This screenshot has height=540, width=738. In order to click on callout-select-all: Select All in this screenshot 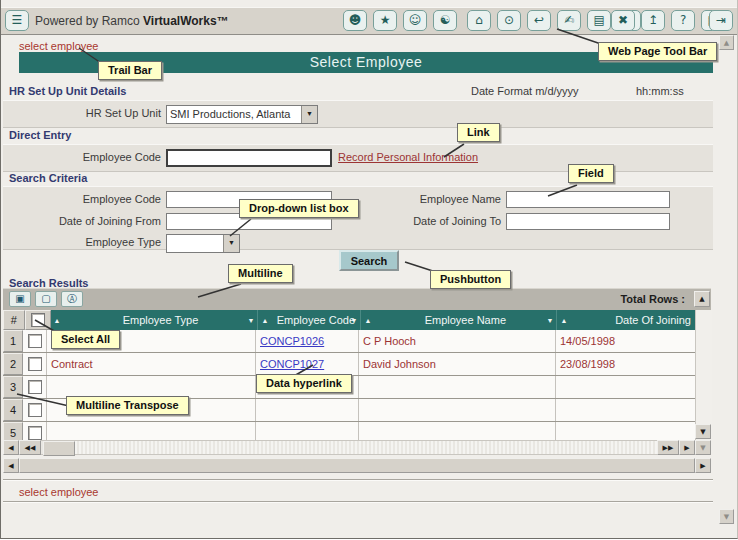, I will do `click(86, 340)`.